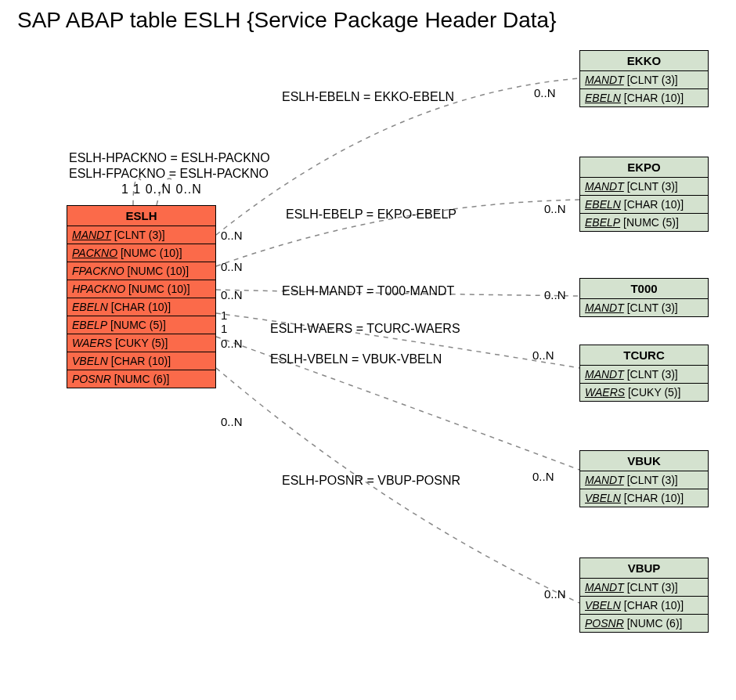  What do you see at coordinates (644, 373) in the screenshot?
I see `entity-tcurc: TCURC MANDT [CLNT (3)] WAERS [CUKY (5)]` at bounding box center [644, 373].